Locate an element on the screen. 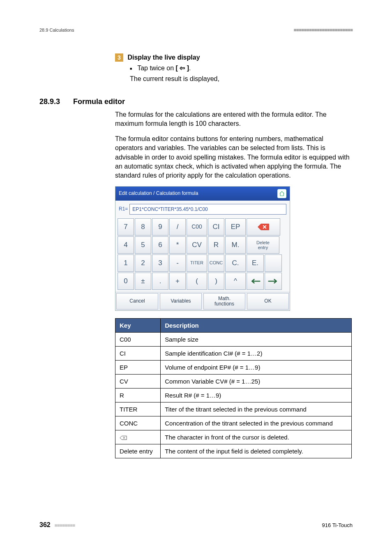  key-1: 1 is located at coordinates (126, 263).